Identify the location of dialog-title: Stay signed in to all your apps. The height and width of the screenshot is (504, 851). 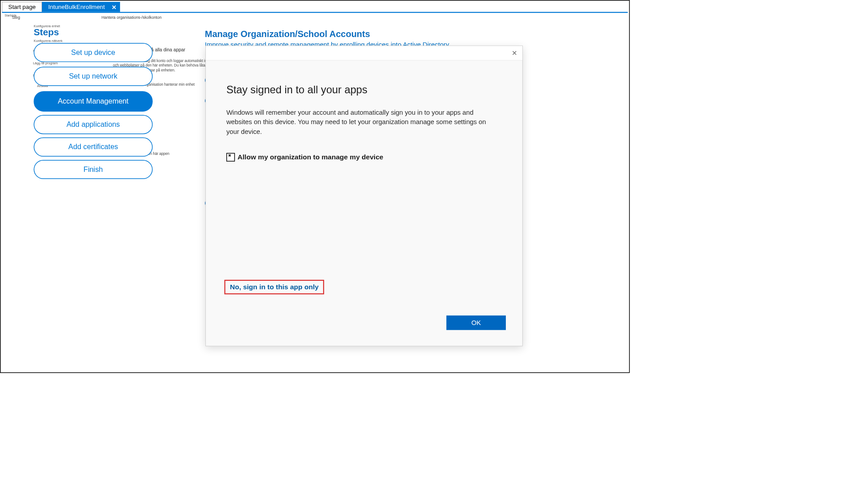
(364, 89).